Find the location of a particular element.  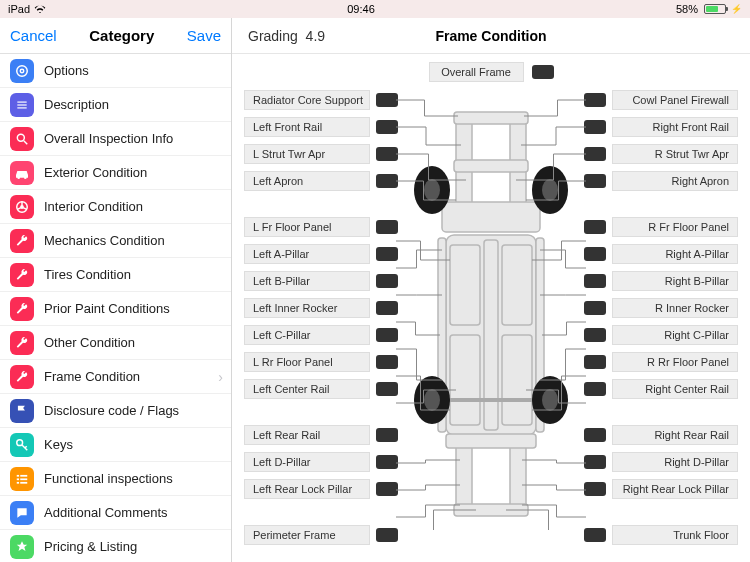

frame-label-left-rear-lock-pillar: Left Rear Lock Pillar is located at coordinates (321, 489).